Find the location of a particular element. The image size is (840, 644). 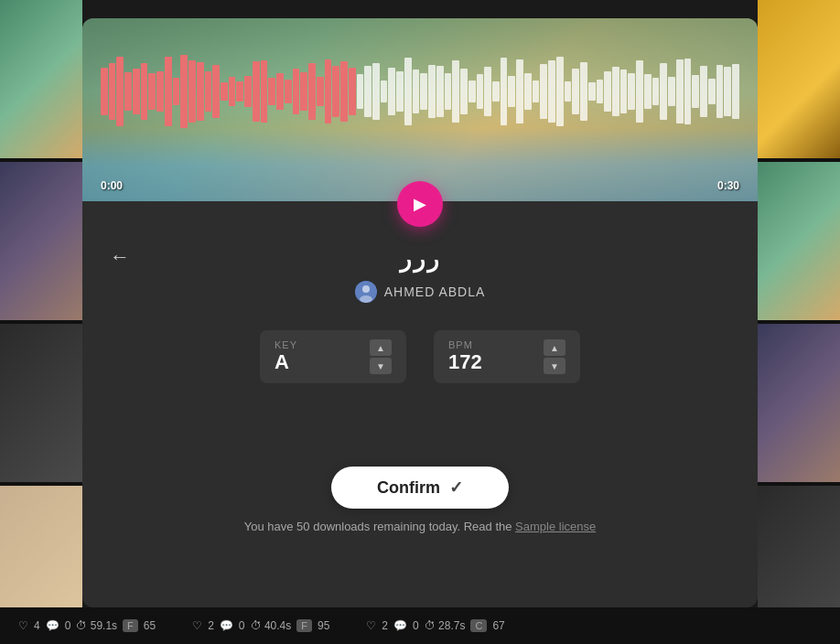

back-icon: ← is located at coordinates (120, 256).